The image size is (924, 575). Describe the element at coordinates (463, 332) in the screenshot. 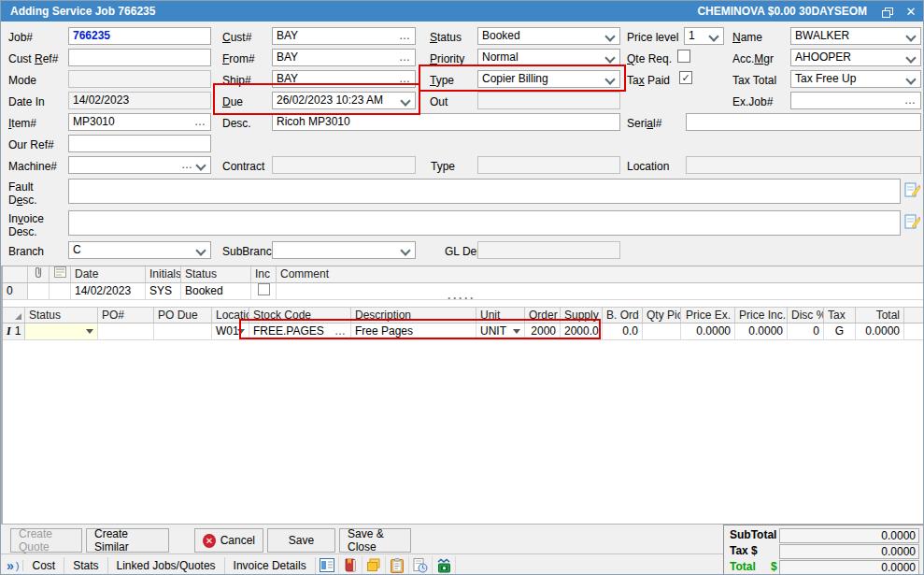

I see `items-row: I1 W01 FREE.PAGES… Free Pages UNIT 2000 …` at that location.